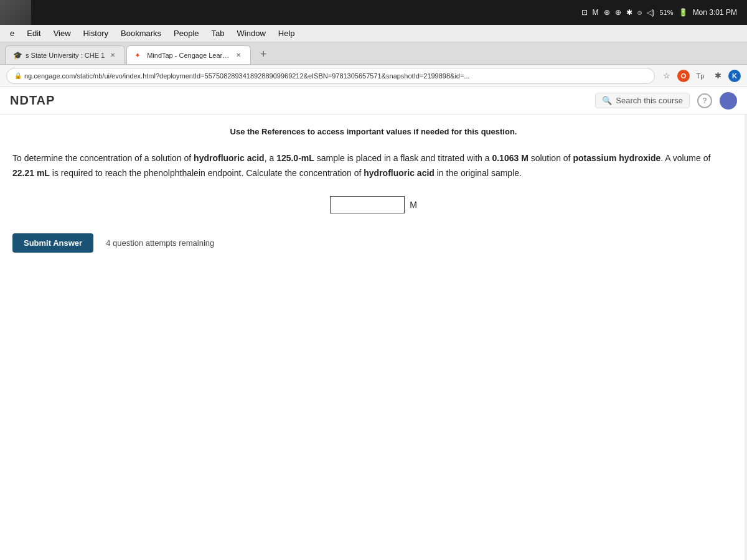  I want to click on tab-close-2: ✕, so click(238, 55).